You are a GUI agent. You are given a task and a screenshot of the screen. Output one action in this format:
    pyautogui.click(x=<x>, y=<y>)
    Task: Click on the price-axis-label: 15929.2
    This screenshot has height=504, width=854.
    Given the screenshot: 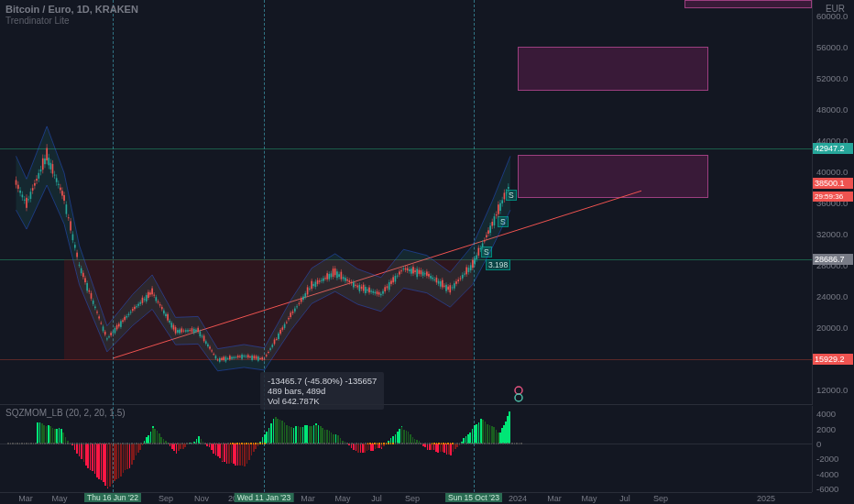 What is the action you would take?
    pyautogui.click(x=833, y=359)
    